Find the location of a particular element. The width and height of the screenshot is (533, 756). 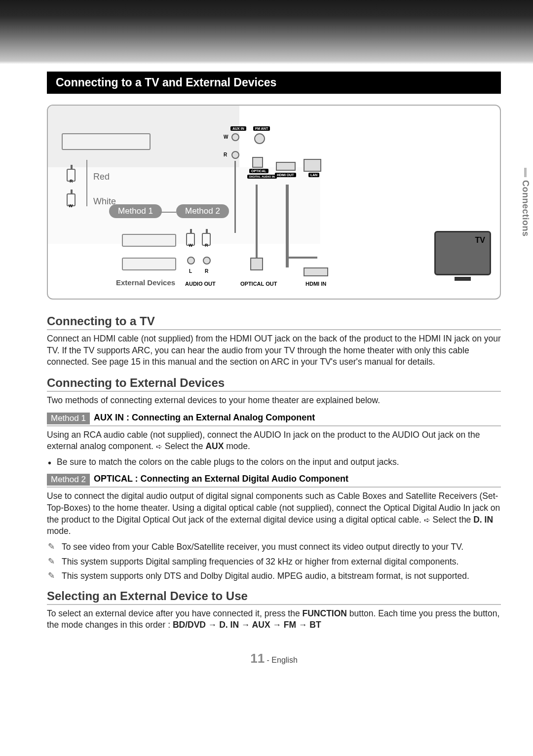

function-button-label: FUNCTION is located at coordinates (325, 613).